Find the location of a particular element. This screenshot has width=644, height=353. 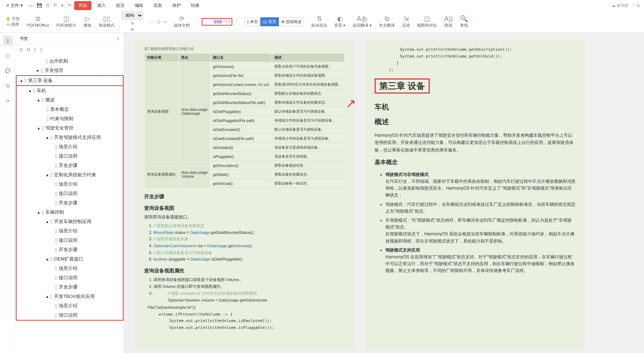

view-double: ▯▯ 双页 is located at coordinates (269, 22).